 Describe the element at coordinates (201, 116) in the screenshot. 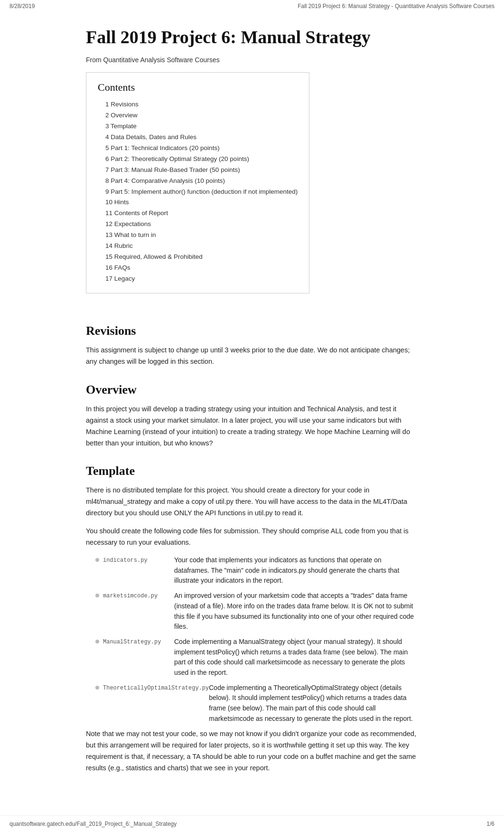

I see `contents-item: 2 Overview` at that location.